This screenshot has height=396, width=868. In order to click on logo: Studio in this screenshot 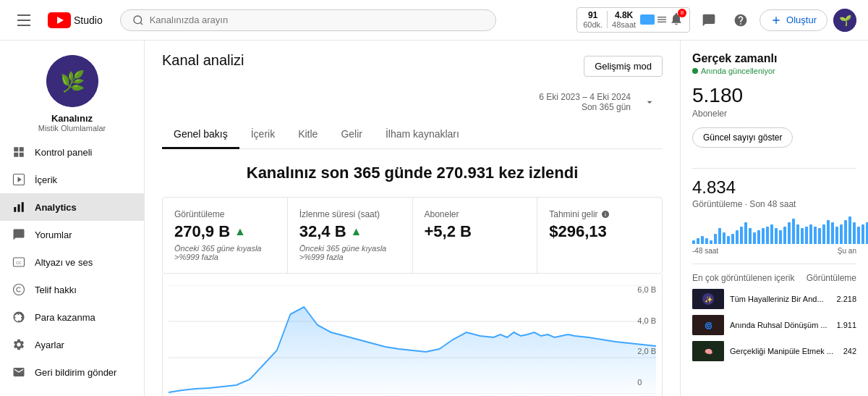, I will do `click(75, 20)`.